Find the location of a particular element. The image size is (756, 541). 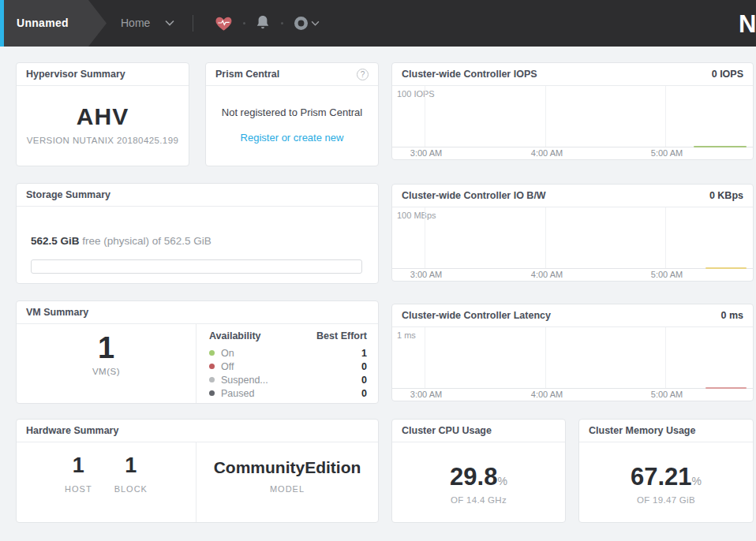

vm-status-label: Off is located at coordinates (291, 367).